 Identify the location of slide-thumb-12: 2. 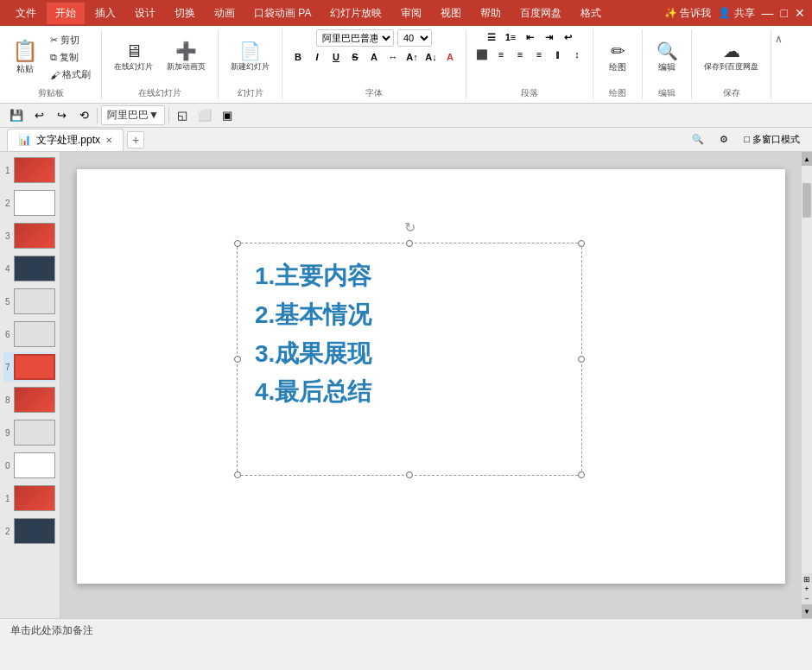
(29, 531).